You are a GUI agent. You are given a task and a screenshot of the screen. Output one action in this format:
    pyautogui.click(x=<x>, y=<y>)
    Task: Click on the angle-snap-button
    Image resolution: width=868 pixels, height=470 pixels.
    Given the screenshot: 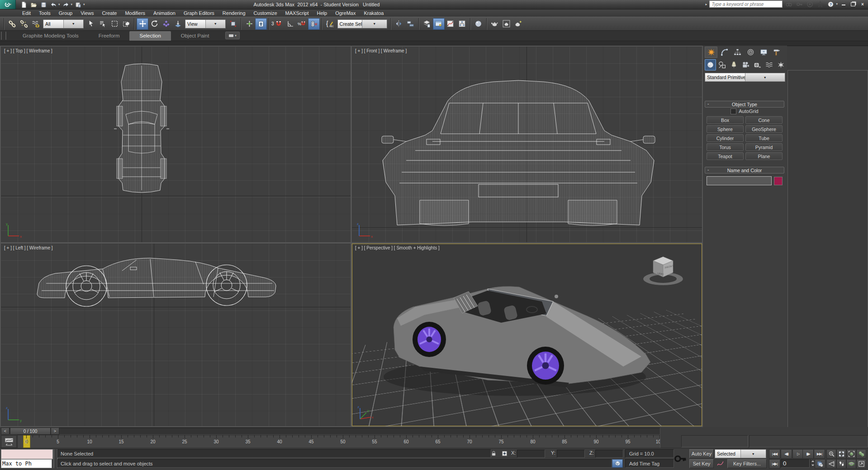 What is the action you would take?
    pyautogui.click(x=290, y=24)
    